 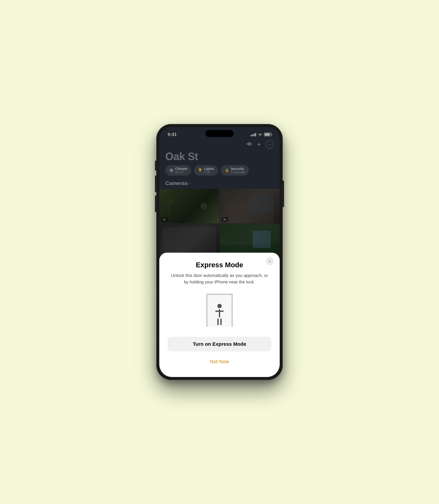 I want to click on power-button, so click(x=283, y=194).